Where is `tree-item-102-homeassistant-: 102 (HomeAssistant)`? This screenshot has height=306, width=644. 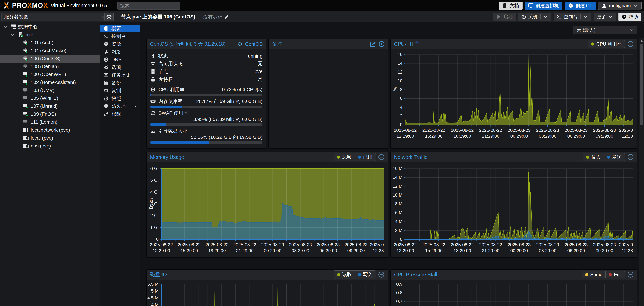
tree-item-102-homeassistant-: 102 (HomeAssistant) is located at coordinates (50, 82).